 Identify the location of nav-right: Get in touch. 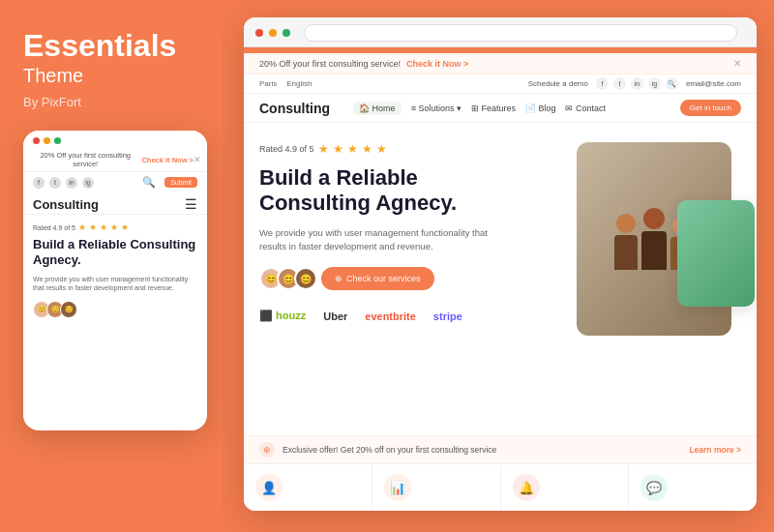
(710, 108).